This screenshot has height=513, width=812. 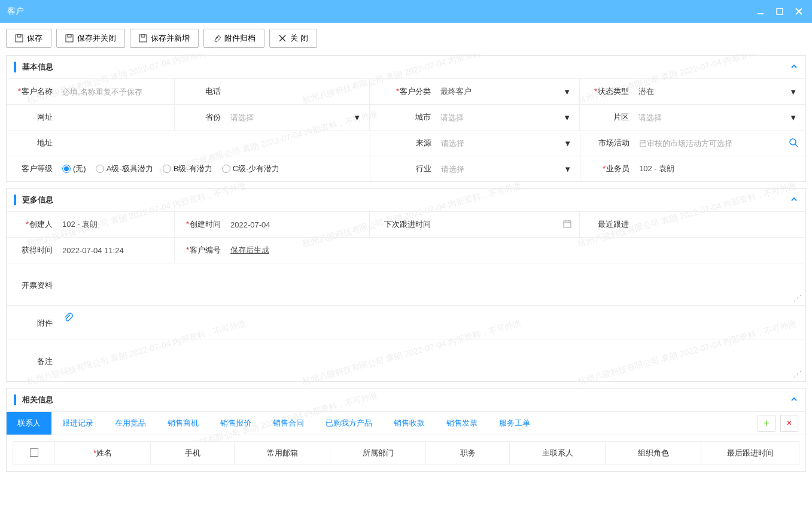 I want to click on close-button: 关 闭, so click(x=293, y=38).